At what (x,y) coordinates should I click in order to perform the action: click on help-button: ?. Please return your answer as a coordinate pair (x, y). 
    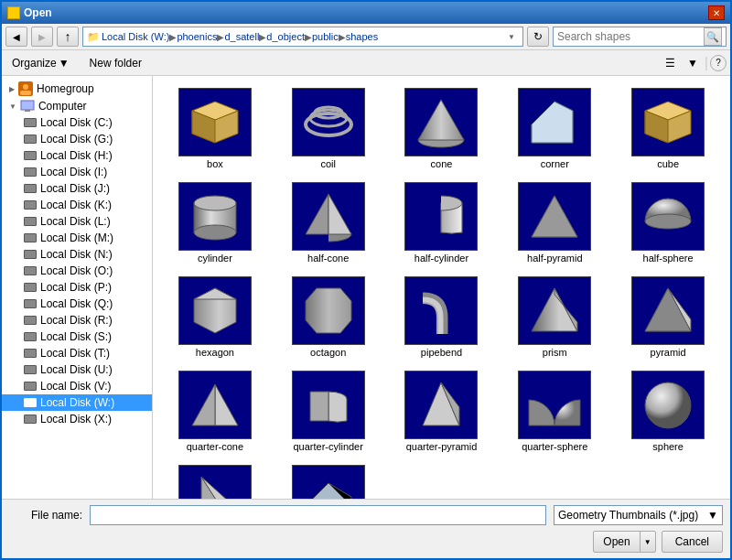
    Looking at the image, I should click on (718, 63).